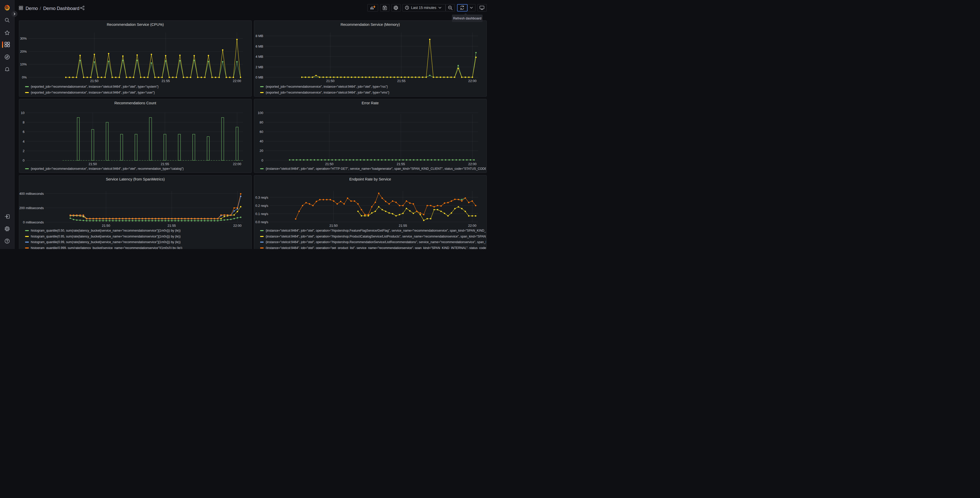  What do you see at coordinates (259, 77) in the screenshot?
I see `svg-text: 0 MB` at bounding box center [259, 77].